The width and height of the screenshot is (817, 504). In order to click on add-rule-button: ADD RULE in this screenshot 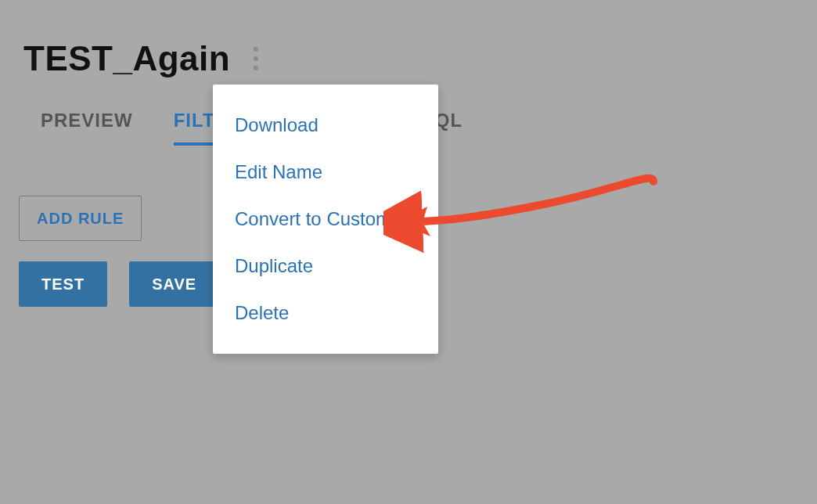, I will do `click(80, 218)`.